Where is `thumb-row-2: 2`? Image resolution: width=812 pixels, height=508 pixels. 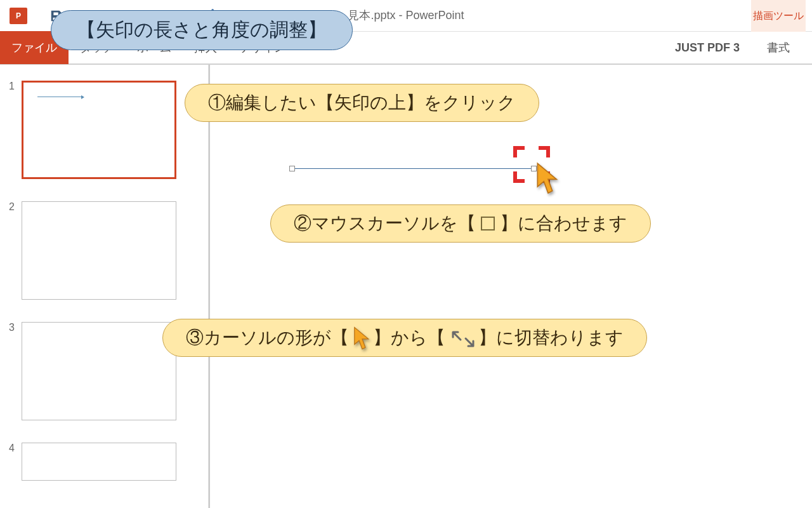
thumb-row-2: 2 is located at coordinates (104, 258).